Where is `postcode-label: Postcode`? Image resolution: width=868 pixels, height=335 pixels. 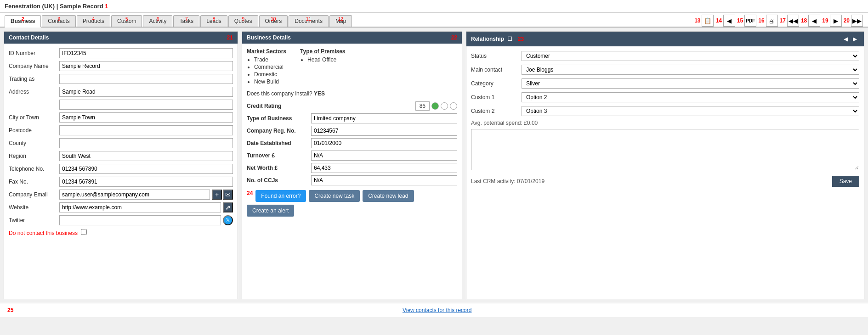
postcode-label: Postcode is located at coordinates (34, 130).